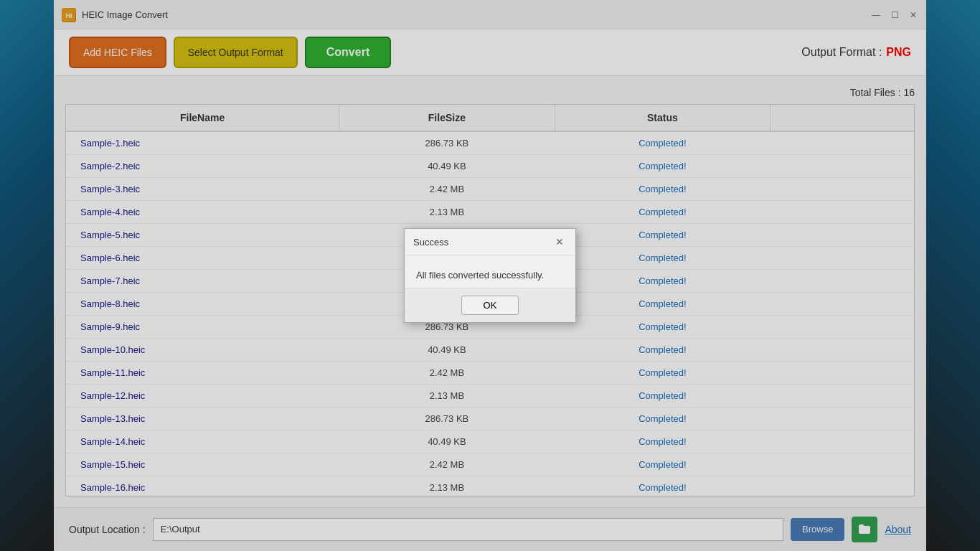 The image size is (980, 551). Describe the element at coordinates (953, 276) in the screenshot. I see `bg-right` at that location.